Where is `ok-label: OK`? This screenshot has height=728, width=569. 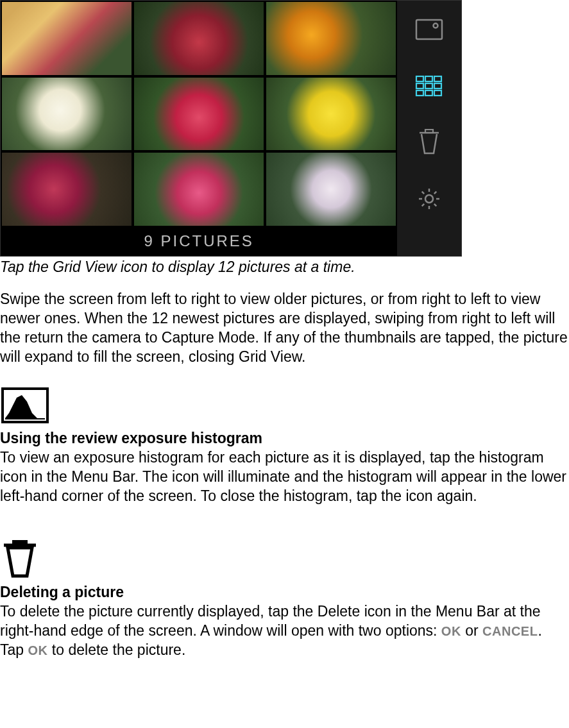 ok-label: OK is located at coordinates (452, 631).